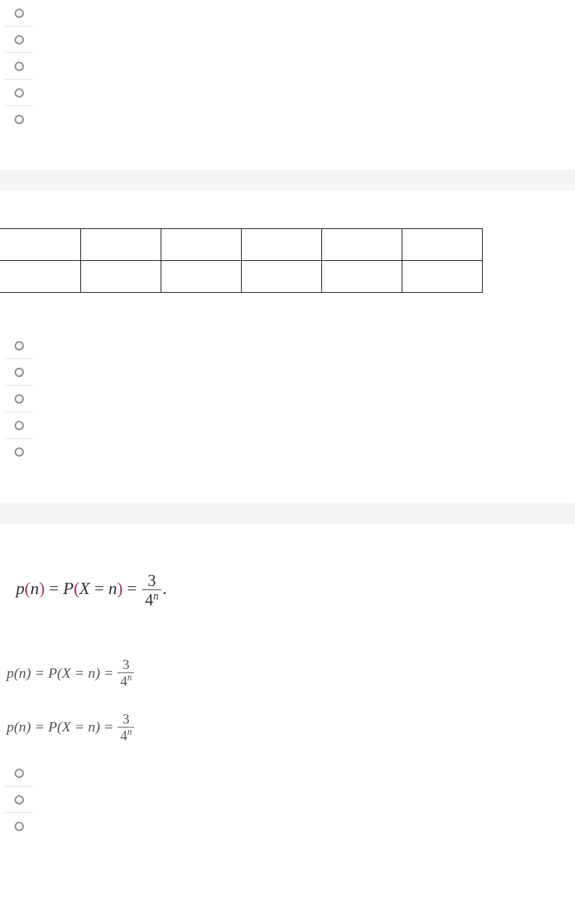  Describe the element at coordinates (35, 588) in the screenshot. I see `math-n: n` at that location.